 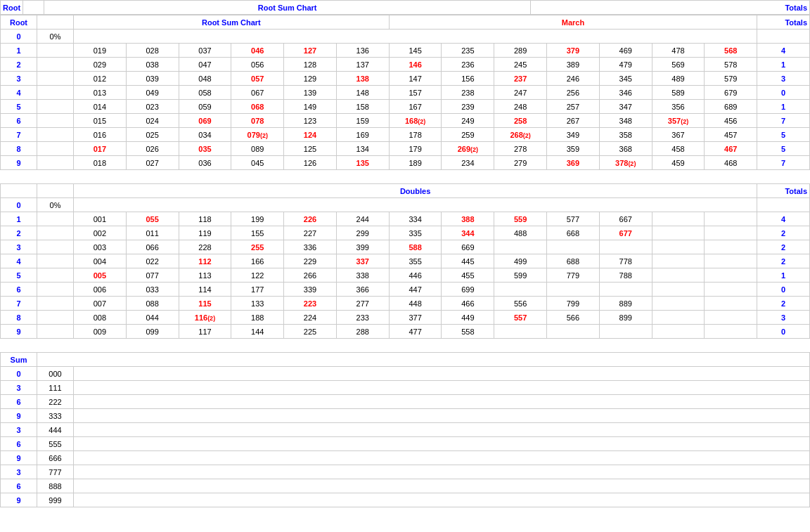 I want to click on root-row-8: 8 017 026 035 089 125 134 179 269(2) 278…, so click(x=405, y=149).